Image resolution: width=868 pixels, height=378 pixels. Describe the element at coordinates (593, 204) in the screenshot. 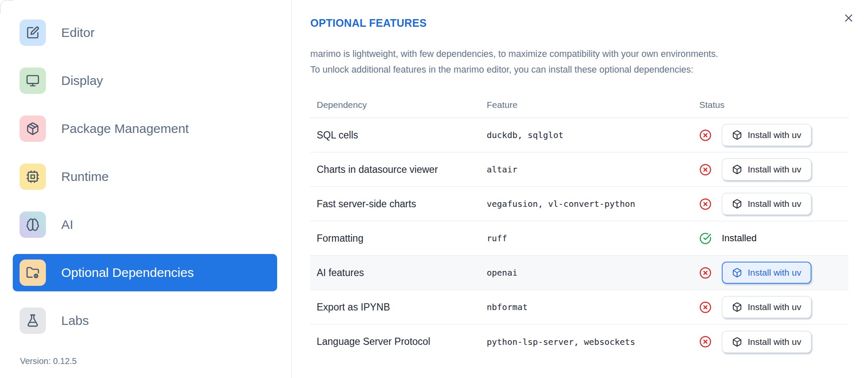

I see `feature-cell: vegafusion, vl-convert-python` at that location.